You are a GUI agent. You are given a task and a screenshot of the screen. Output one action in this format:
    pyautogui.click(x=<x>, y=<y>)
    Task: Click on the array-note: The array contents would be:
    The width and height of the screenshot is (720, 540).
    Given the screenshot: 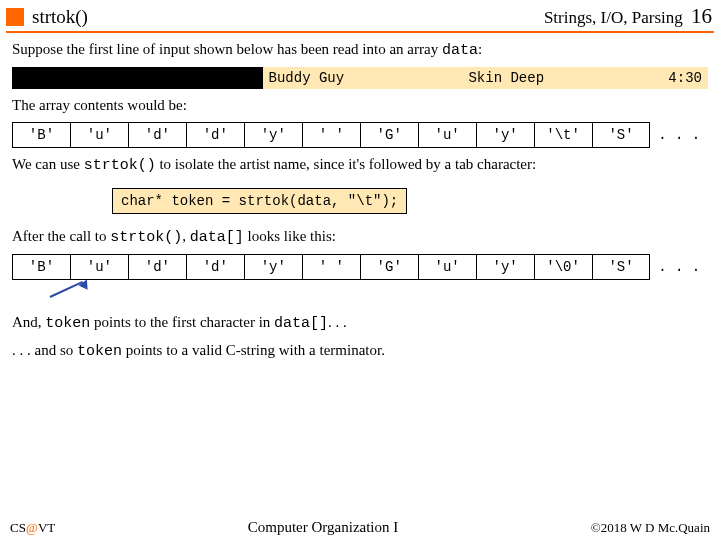 What is the action you would take?
    pyautogui.click(x=360, y=105)
    